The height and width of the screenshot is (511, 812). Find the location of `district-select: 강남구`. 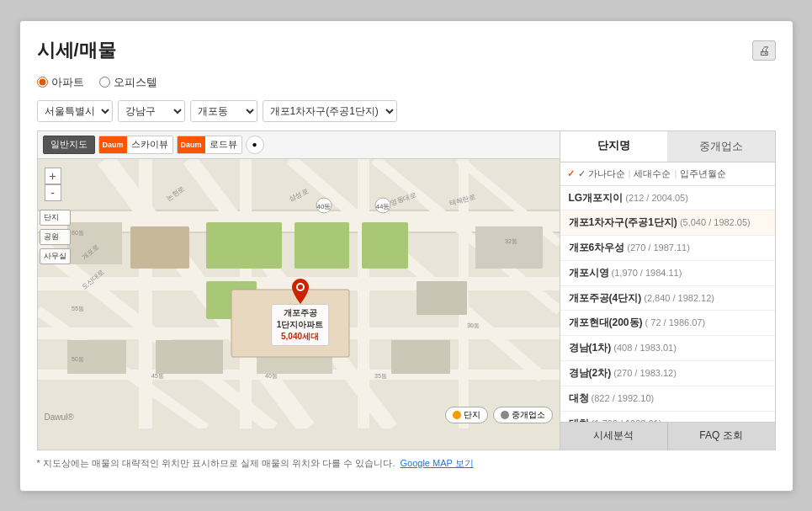

district-select: 강남구 is located at coordinates (151, 111).